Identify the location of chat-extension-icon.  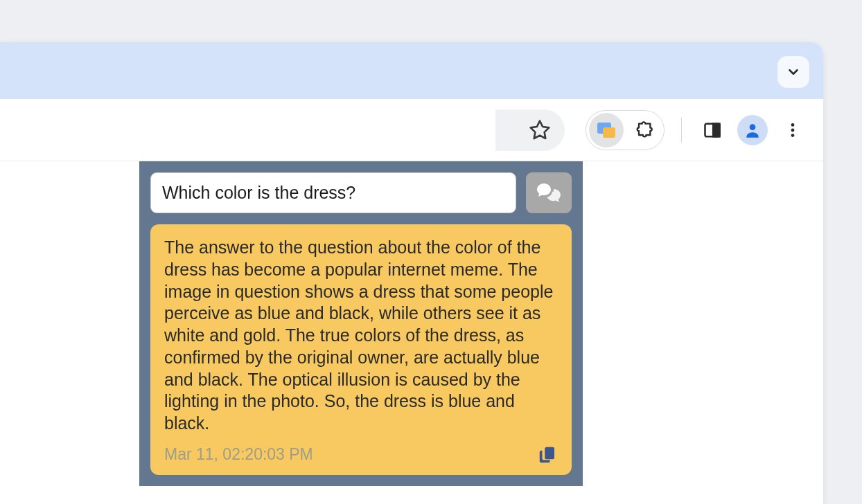
(606, 130).